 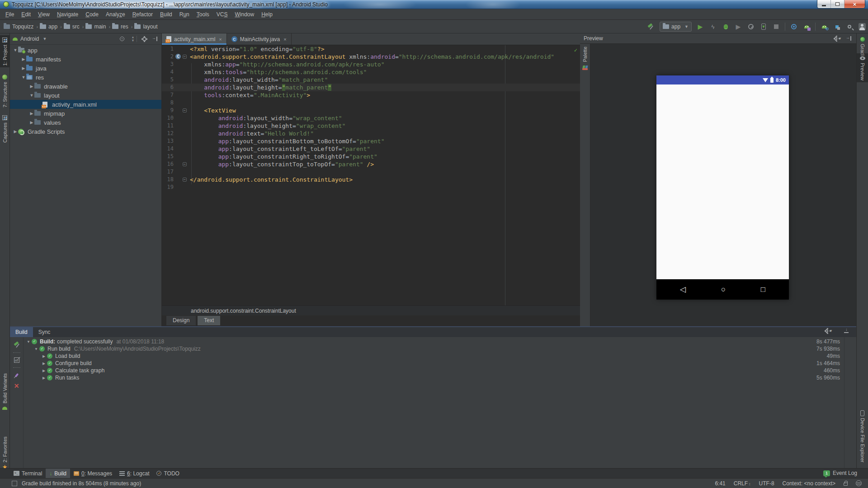 What do you see at coordinates (93, 474) in the screenshot?
I see `tool-tab-0-messages: 0: Messages` at bounding box center [93, 474].